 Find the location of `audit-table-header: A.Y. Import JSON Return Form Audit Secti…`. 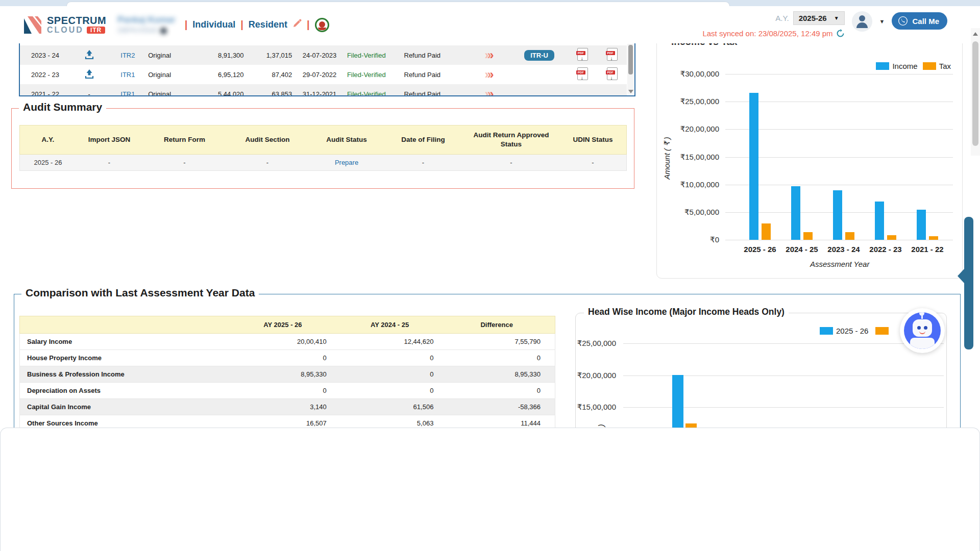

audit-table-header: A.Y. Import JSON Return Form Audit Secti… is located at coordinates (323, 140).